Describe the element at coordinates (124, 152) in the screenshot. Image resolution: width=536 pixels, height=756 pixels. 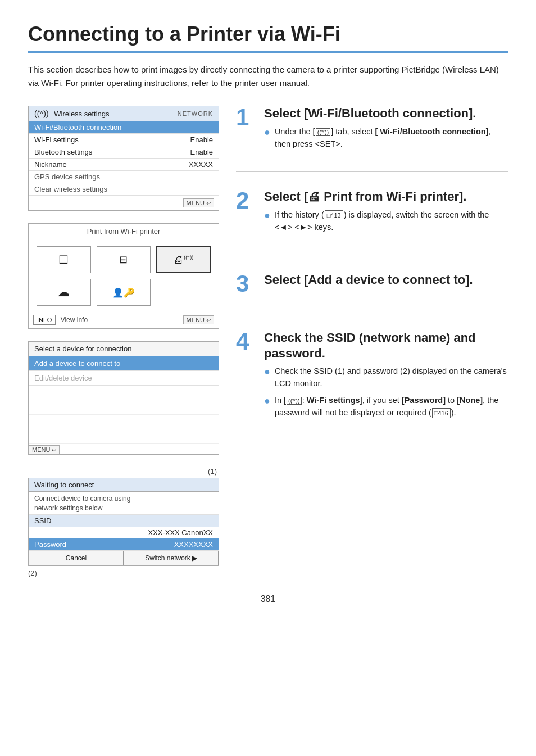
I see `bluetooth-settings-row: Bluetooth settings Enable` at that location.